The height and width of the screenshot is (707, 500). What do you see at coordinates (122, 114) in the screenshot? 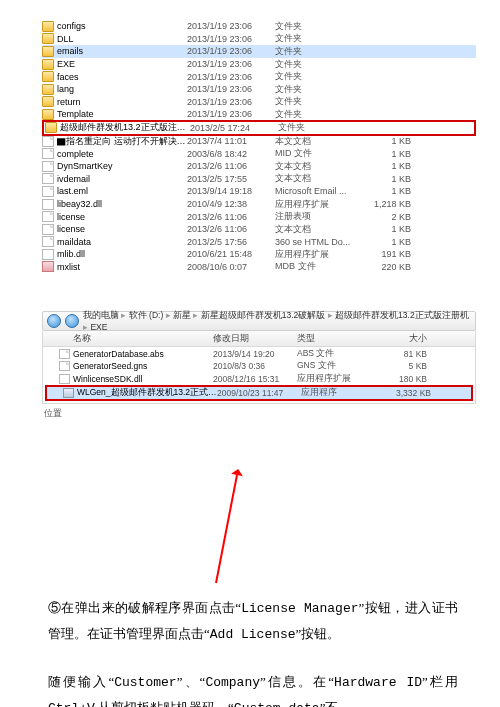
I see `file-name: Template` at bounding box center [122, 114].